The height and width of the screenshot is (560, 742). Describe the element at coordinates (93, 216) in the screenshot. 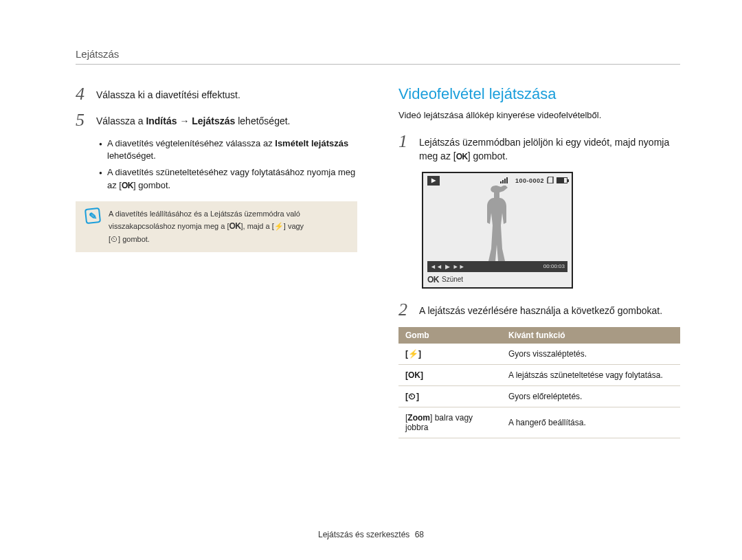

I see `note-icon: ✎` at that location.